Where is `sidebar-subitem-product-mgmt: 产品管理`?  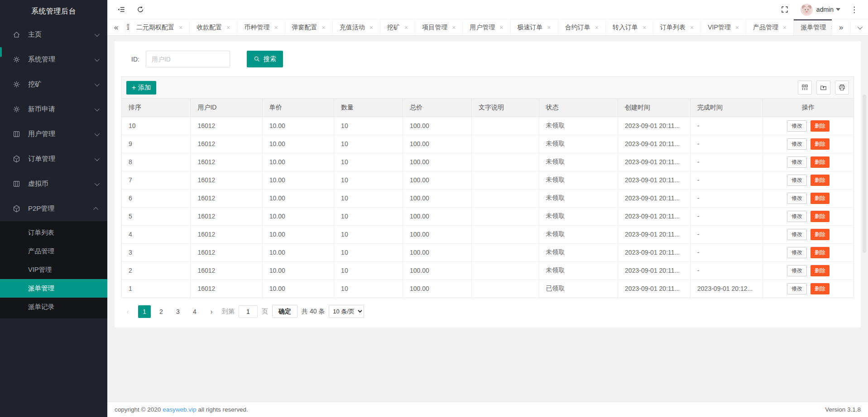 sidebar-subitem-product-mgmt: 产品管理 is located at coordinates (53, 251).